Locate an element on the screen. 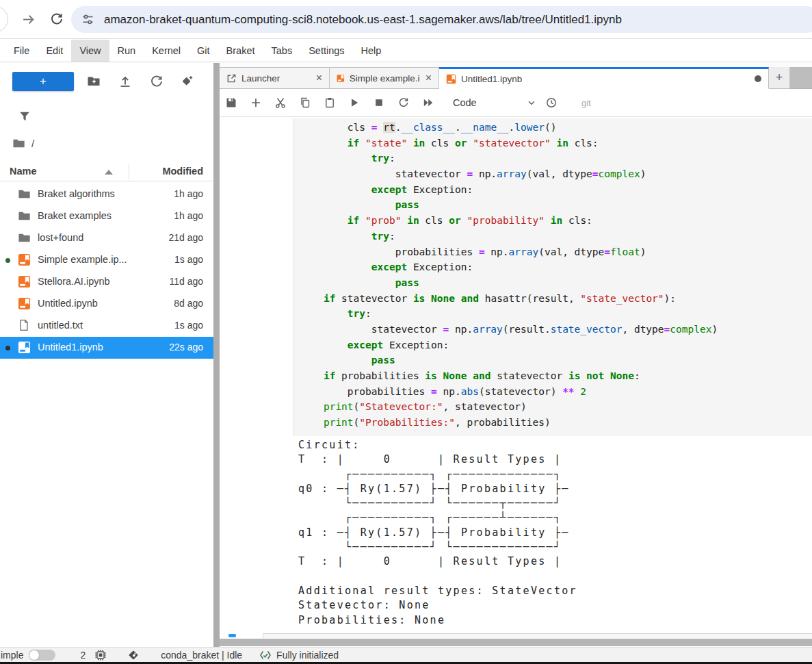 This screenshot has width=812, height=664. clone-repo-icon is located at coordinates (187, 81).